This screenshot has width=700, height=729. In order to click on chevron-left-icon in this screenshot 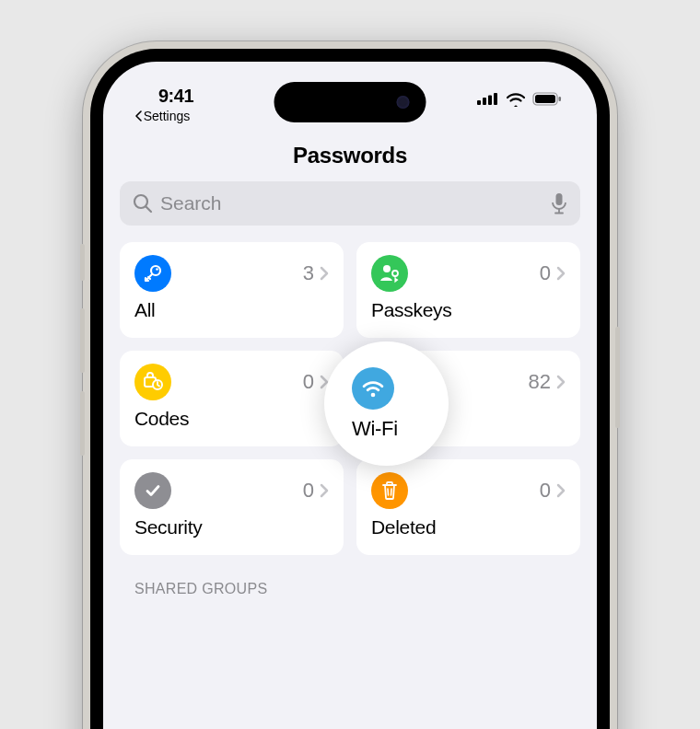, I will do `click(139, 116)`.